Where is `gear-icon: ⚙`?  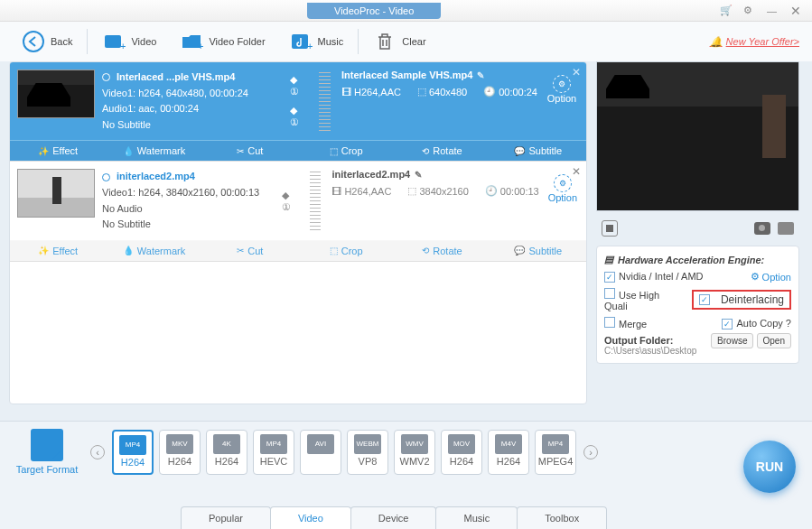 gear-icon: ⚙ is located at coordinates (562, 84).